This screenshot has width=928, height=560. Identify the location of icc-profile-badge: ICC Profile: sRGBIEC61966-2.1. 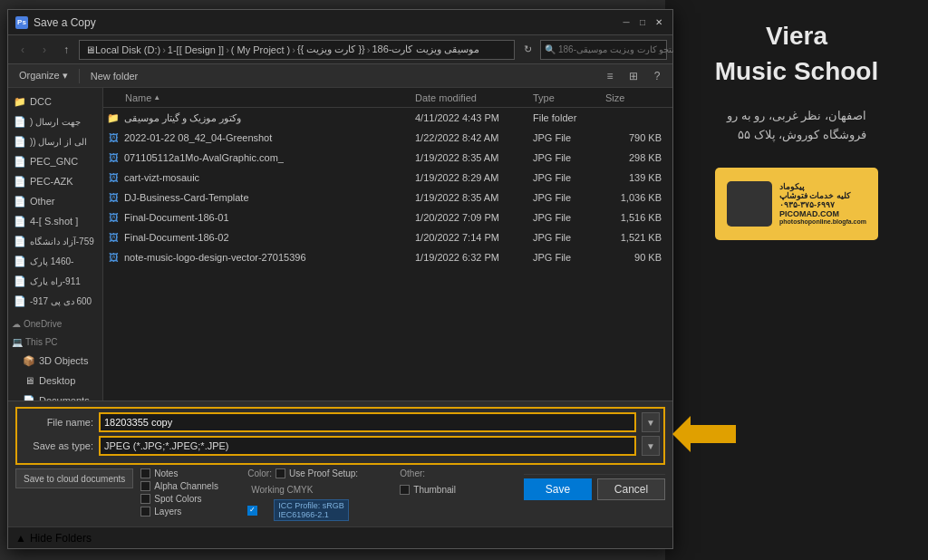
(312, 510).